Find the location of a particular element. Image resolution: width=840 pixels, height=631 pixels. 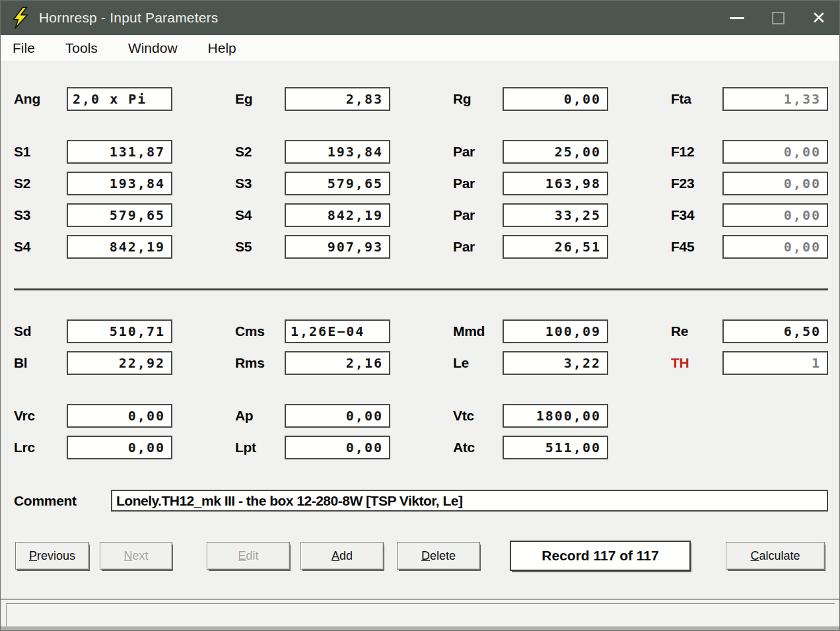

par2-value: 163,98 is located at coordinates (555, 183).